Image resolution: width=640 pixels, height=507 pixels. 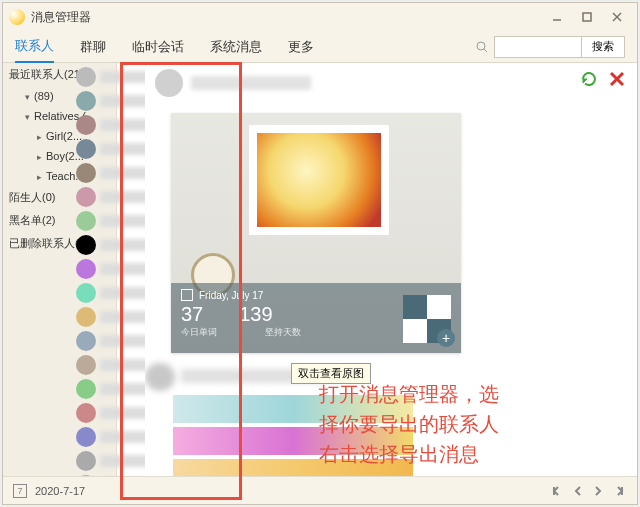 I want to click on page-nav, so click(x=588, y=491).